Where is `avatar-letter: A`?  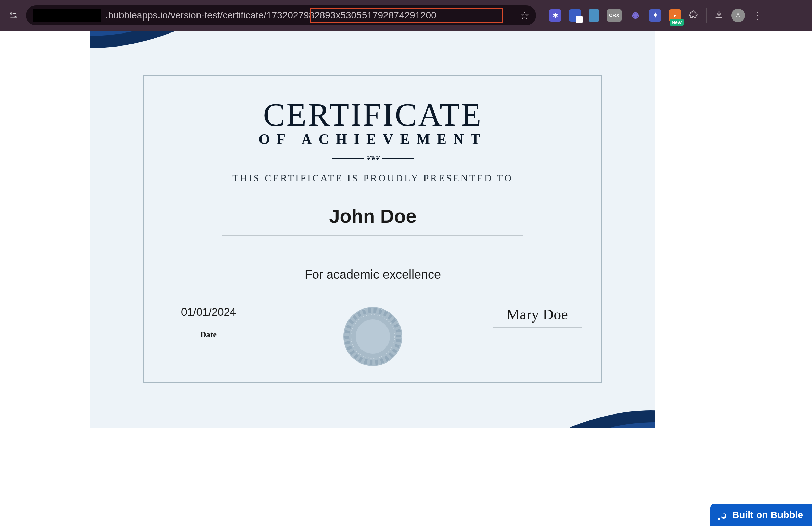 avatar-letter: A is located at coordinates (738, 16).